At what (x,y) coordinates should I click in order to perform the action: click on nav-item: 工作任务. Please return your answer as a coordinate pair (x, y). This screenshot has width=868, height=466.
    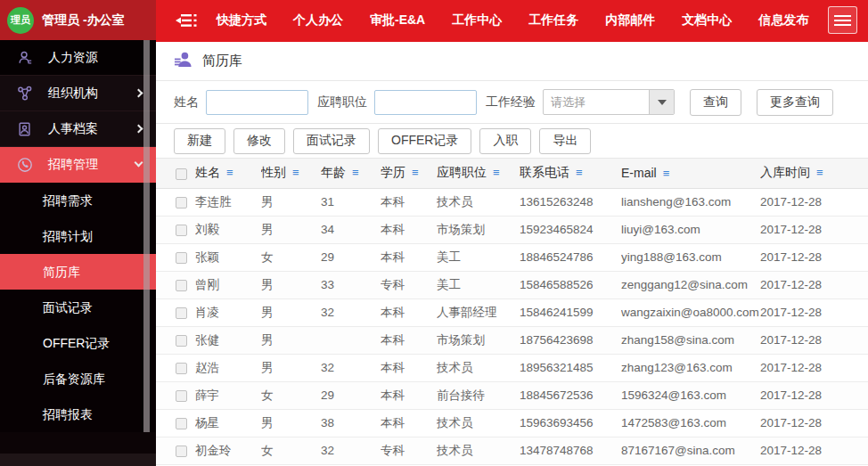
    Looking at the image, I should click on (553, 20).